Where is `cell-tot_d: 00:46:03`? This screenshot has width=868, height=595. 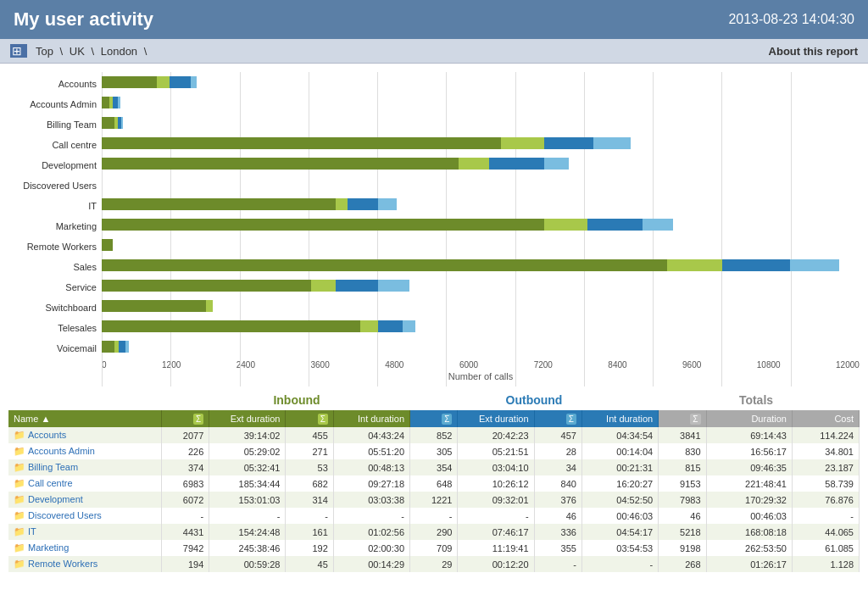 cell-tot_d: 00:46:03 is located at coordinates (749, 515).